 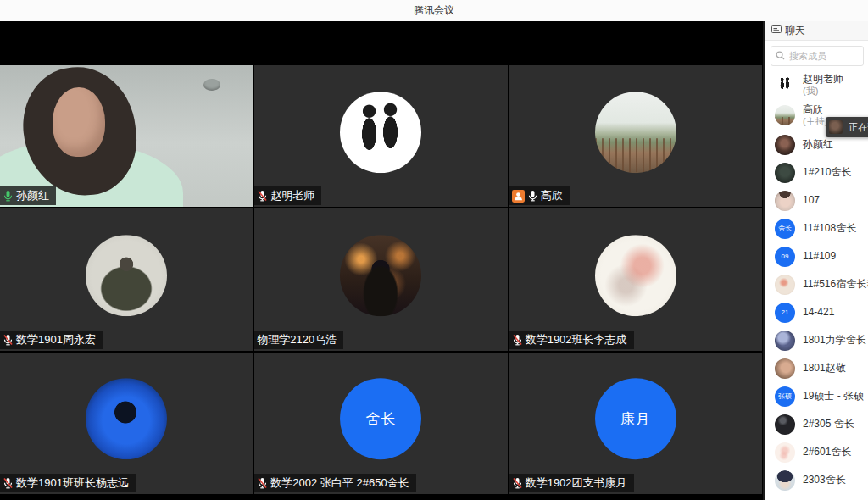 What do you see at coordinates (28, 196) in the screenshot?
I see `participant-label: 孙颜红` at bounding box center [28, 196].